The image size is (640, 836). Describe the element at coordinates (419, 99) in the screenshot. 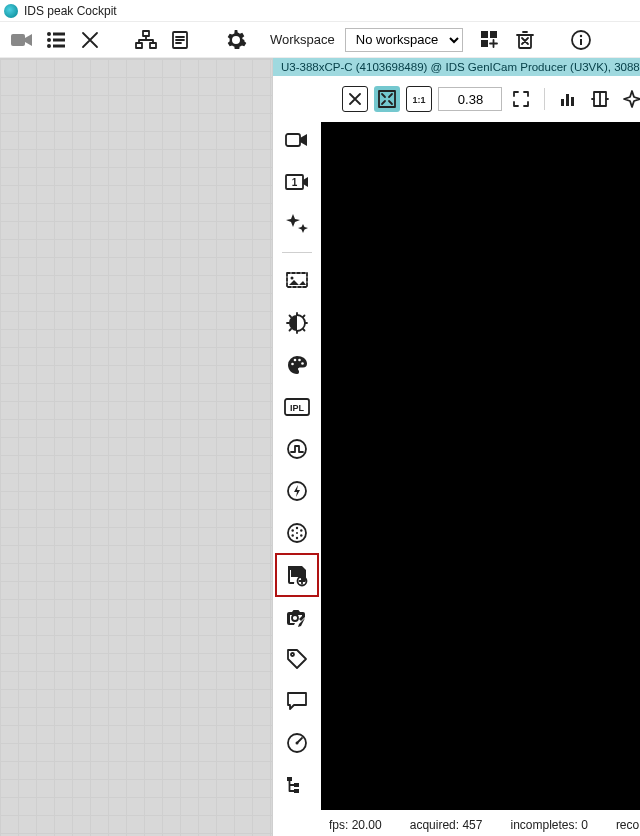

I see `one-to-one-icon: 1:1` at that location.